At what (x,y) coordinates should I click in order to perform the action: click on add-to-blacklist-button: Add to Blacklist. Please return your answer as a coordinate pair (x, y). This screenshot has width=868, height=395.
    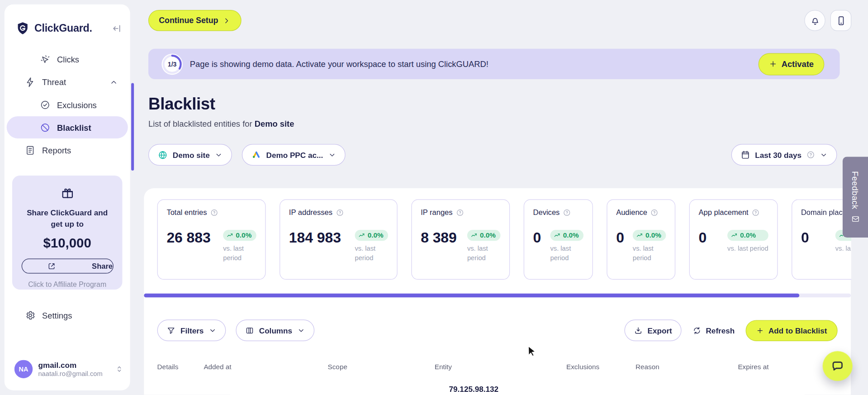
    Looking at the image, I should click on (792, 330).